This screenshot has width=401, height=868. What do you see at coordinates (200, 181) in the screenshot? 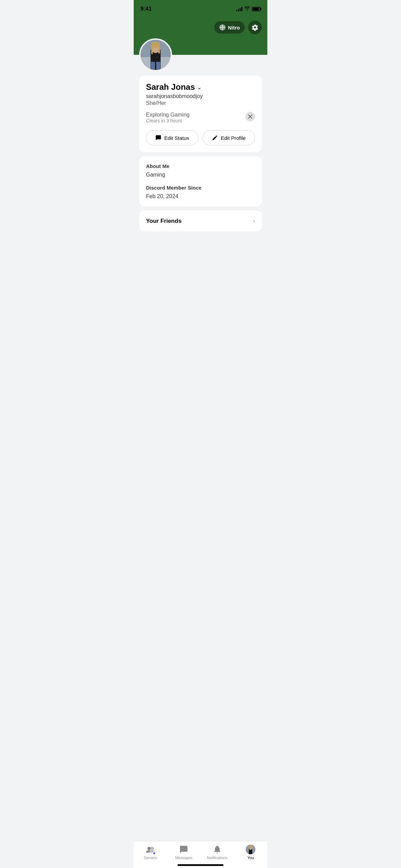
I see `about-card: About Me Gaming Discord Member Since Feb…` at bounding box center [200, 181].